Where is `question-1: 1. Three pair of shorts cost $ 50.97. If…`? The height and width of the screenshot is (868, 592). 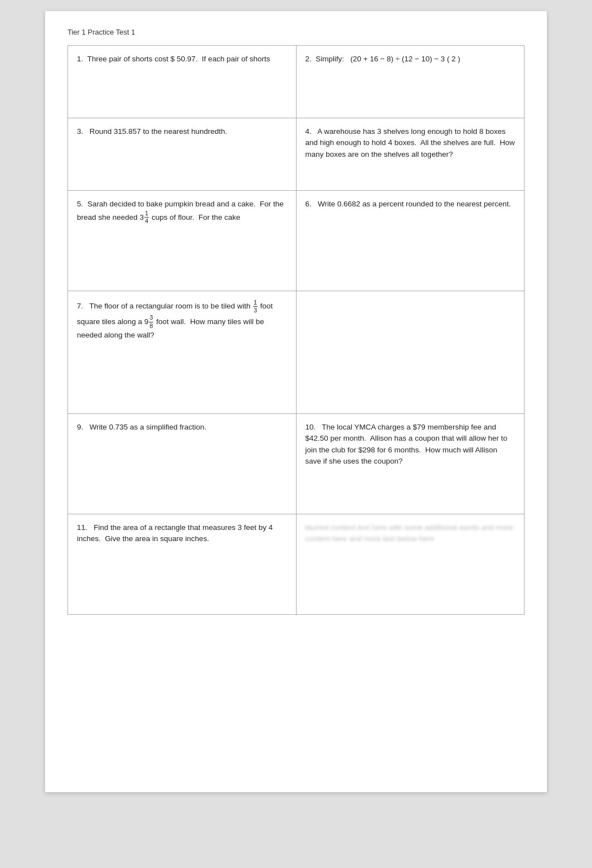
question-1: 1. Three pair of shorts cost $ 50.97. If… is located at coordinates (182, 82).